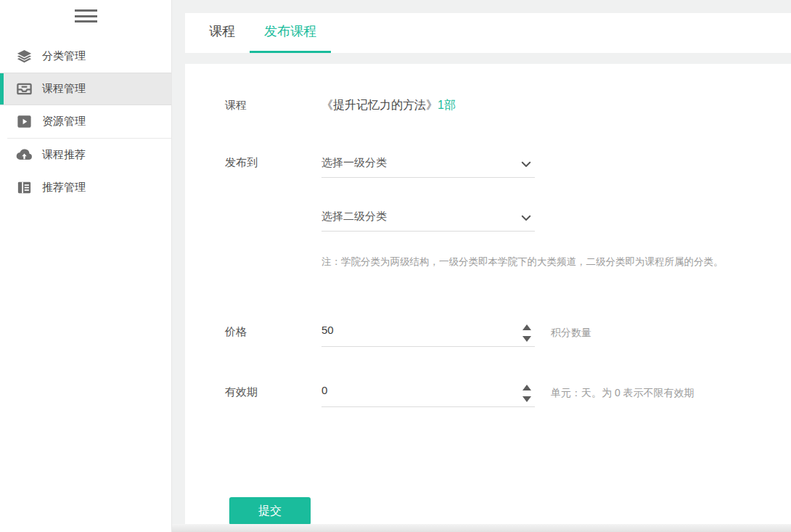 This screenshot has width=791, height=532. I want to click on course-title-text: 《提升记忆力的方法》, so click(380, 105).